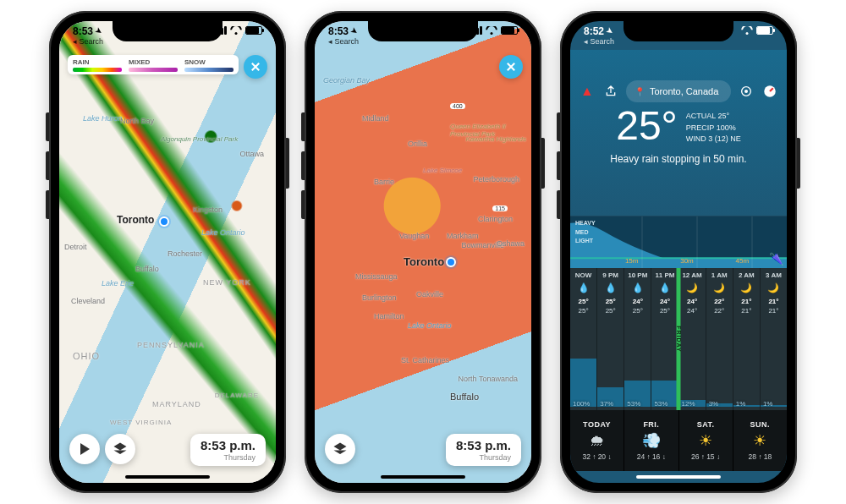 This screenshot has height=504, width=846. I want to click on daily-forecast-strip: TODAY🌧32 ↑ 20 ↓FRI.💨24 ↑ 16 ↓SAT.☀26 ↑ 1…, so click(678, 441).